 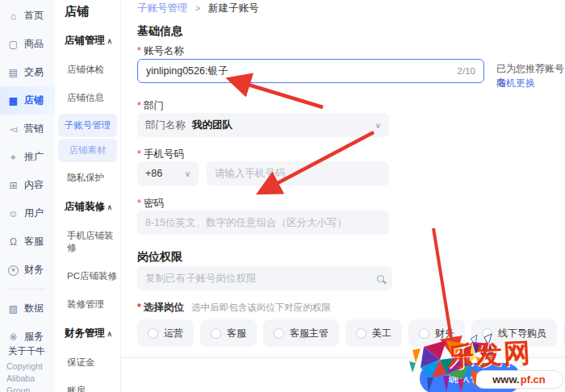 I want to click on rail-item-home: ⌂ 首页, so click(x=27, y=16).